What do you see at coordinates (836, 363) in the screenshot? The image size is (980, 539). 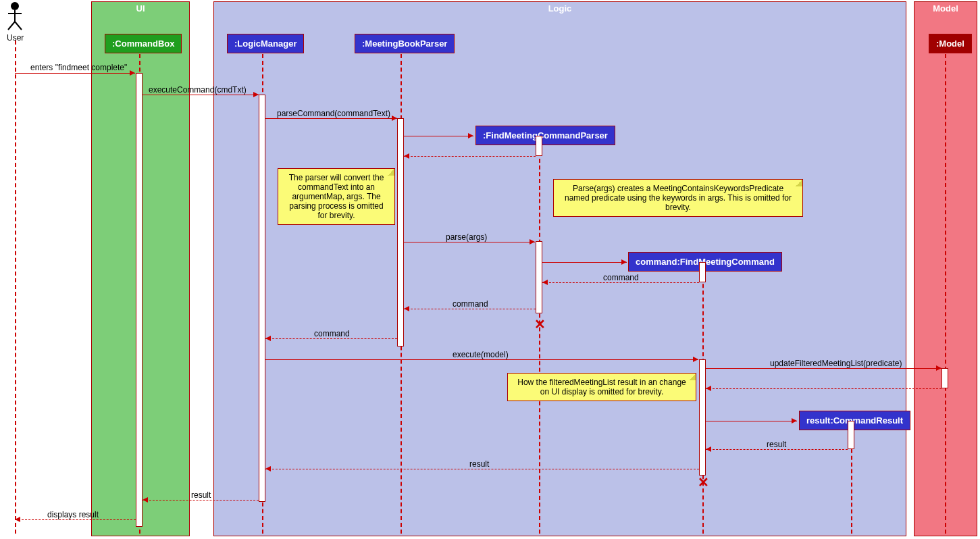 I see `msg-updatefiltered: updateFilteredMeetingList(predicate)` at bounding box center [836, 363].